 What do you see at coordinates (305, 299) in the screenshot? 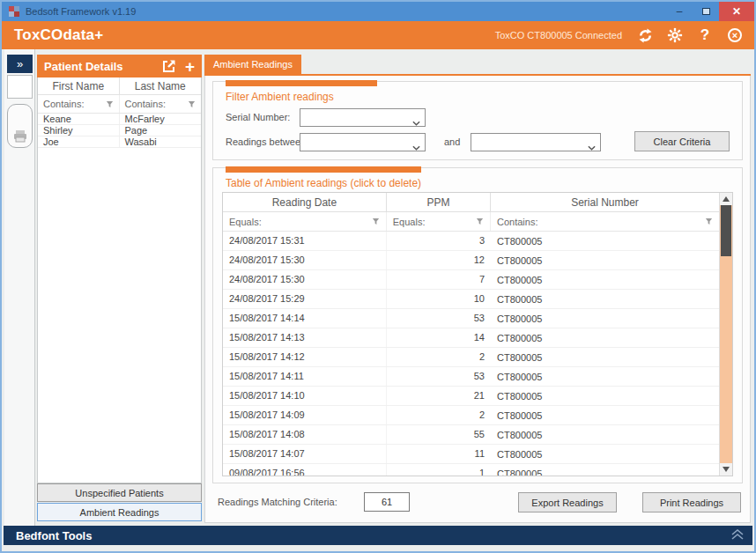
I see `reading-date-cell: 24/08/2017 15:29` at bounding box center [305, 299].